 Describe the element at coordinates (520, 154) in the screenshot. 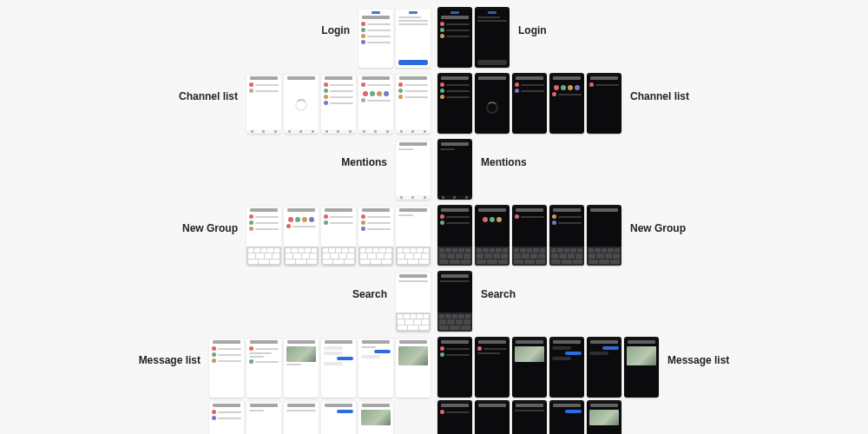

I see `section-label: Mentions` at that location.